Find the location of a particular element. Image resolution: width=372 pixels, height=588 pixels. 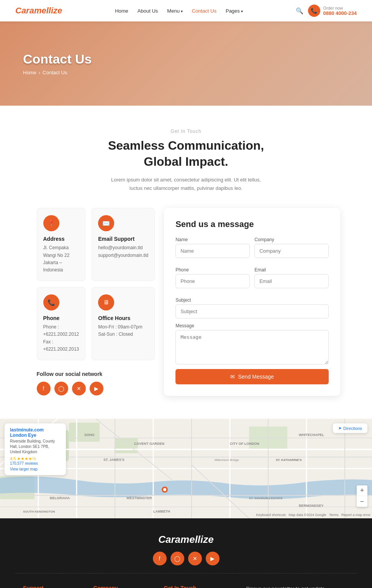

phone-group: Phone is located at coordinates (213, 278).